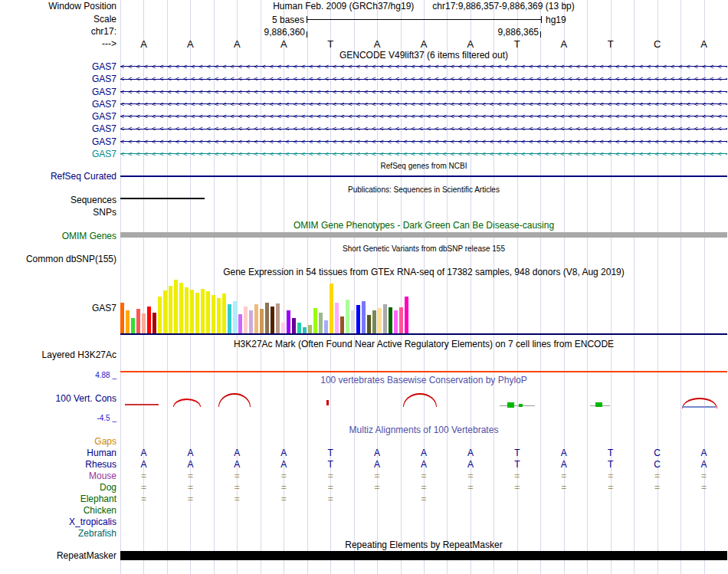 This screenshot has height=574, width=728. What do you see at coordinates (364, 523) in the screenshot?
I see `multiz-row-x-tropicalis: X_tropicalis` at bounding box center [364, 523].